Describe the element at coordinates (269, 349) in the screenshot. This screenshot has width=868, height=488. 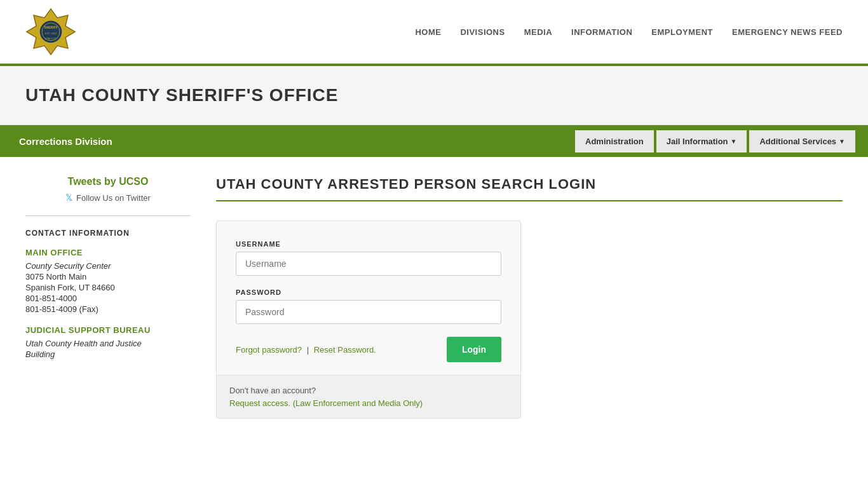
I see `forgot-password-link: Forgot password?` at that location.